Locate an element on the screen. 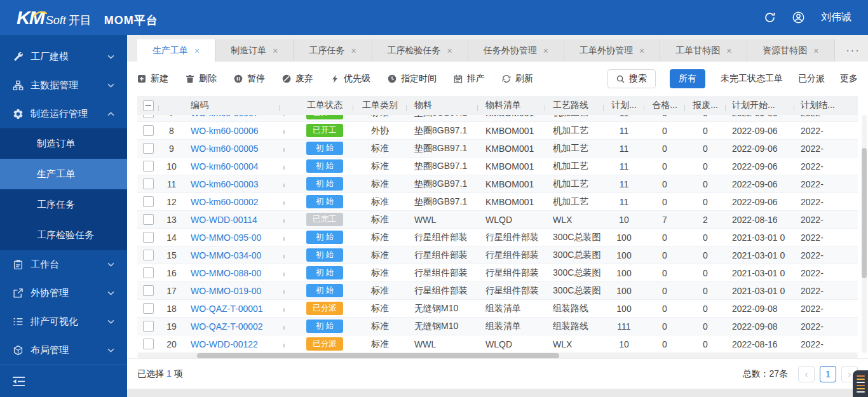 This screenshot has width=868, height=397. new-button: 新建 is located at coordinates (153, 79).